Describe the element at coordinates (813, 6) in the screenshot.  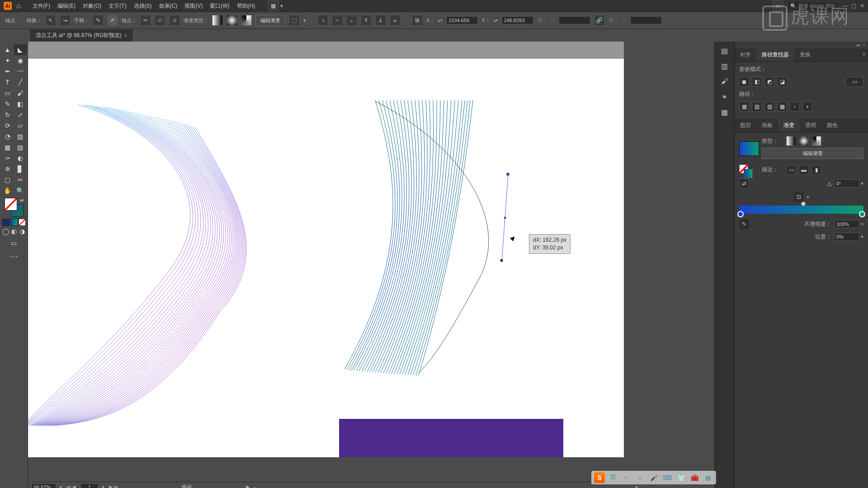
I see `search-input: 🔍 搜索 Adobe 帮助` at that location.